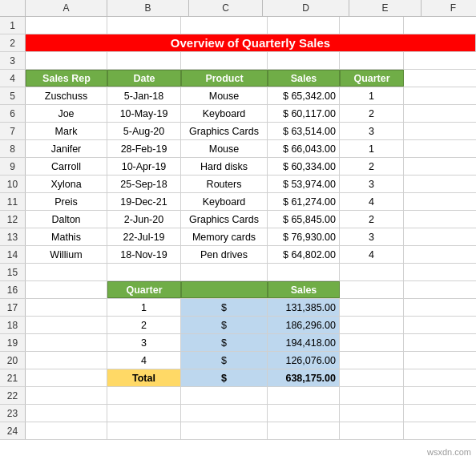  Describe the element at coordinates (144, 79) in the screenshot. I see `header-date: Date` at that location.